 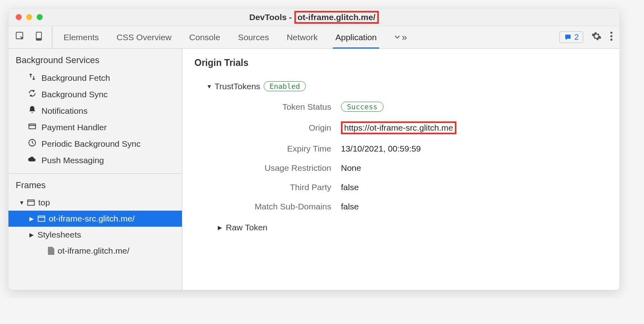 I want to click on sidebar-item-label: Background Sync, so click(x=75, y=94).